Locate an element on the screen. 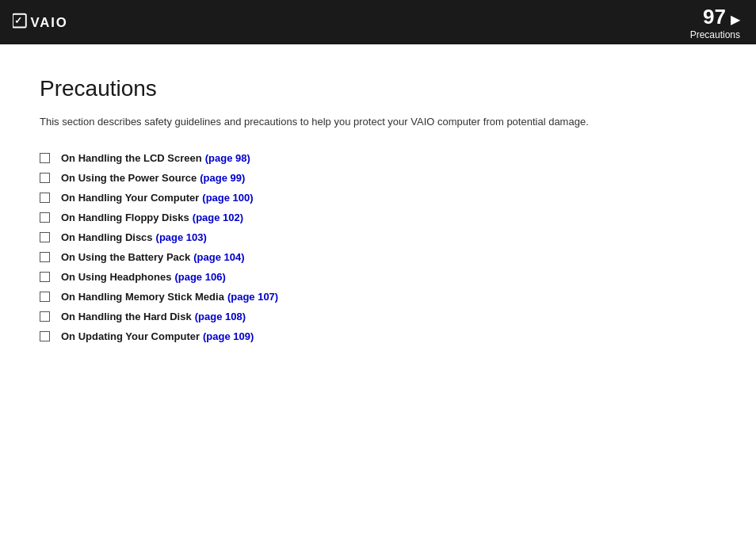 This screenshot has height=534, width=756. toc-item-link: (page 107) is located at coordinates (253, 296).